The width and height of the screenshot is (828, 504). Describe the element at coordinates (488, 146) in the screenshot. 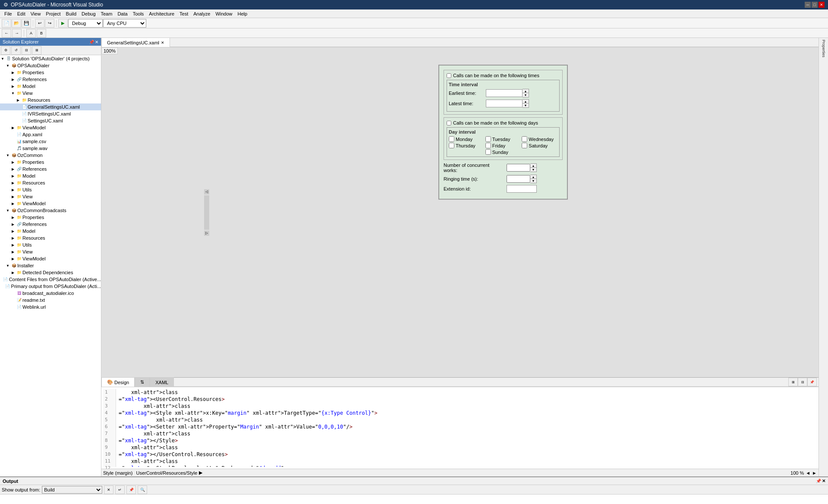

I see `friday-check` at that location.